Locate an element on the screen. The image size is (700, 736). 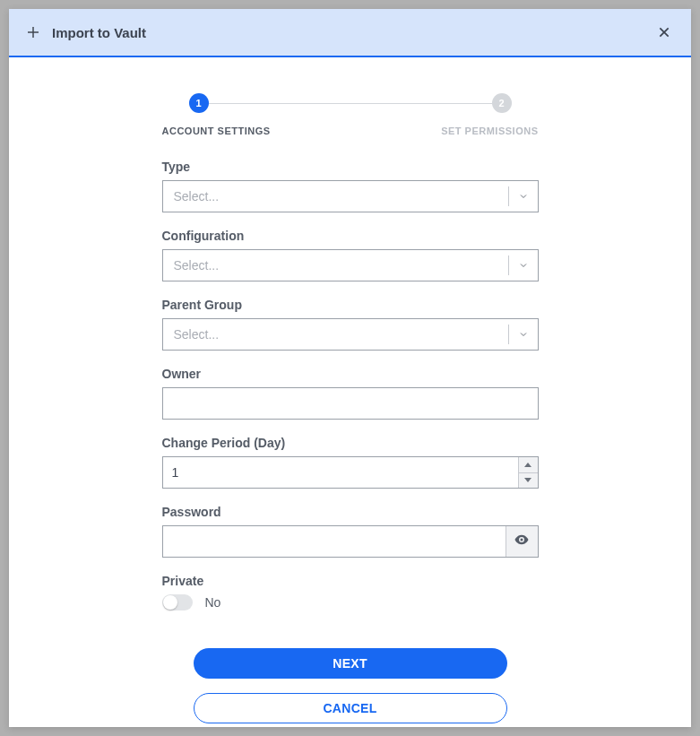
private-toggle-row: No is located at coordinates (350, 602).